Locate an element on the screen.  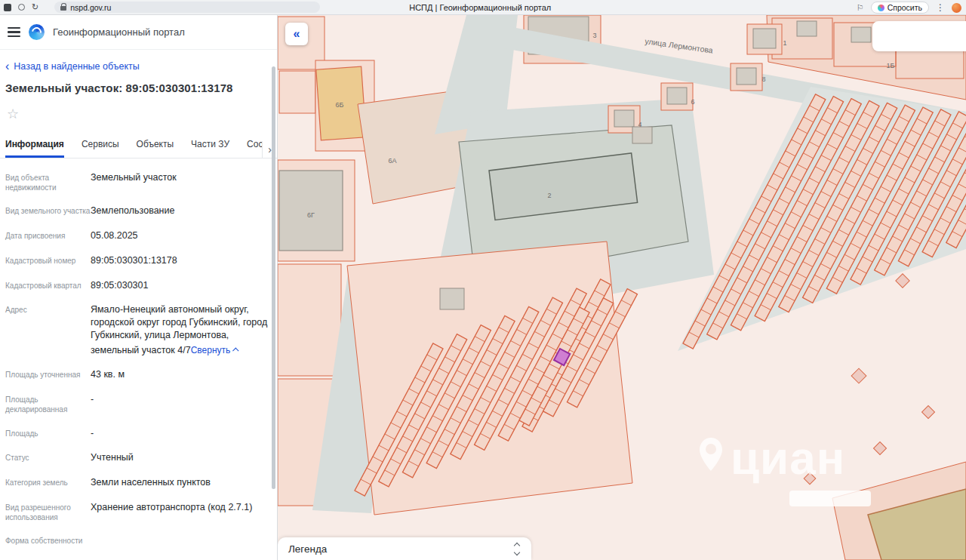
parcel-label: 6 is located at coordinates (693, 102).